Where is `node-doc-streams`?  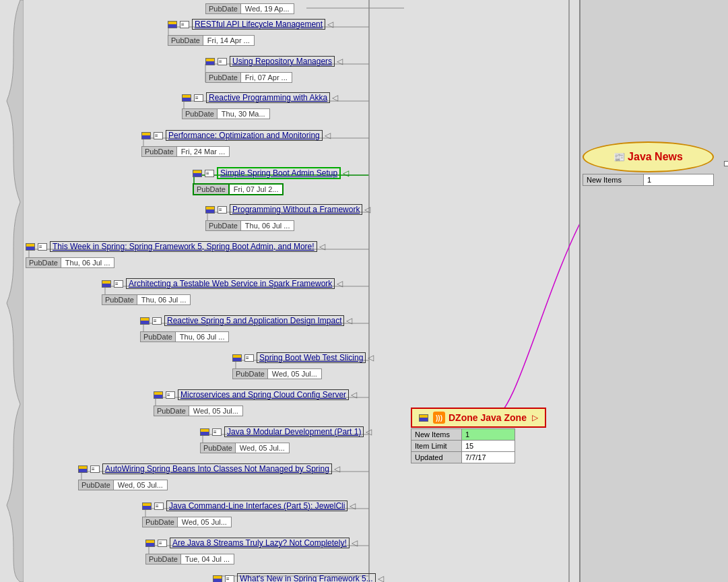
node-doc-streams is located at coordinates (162, 543).